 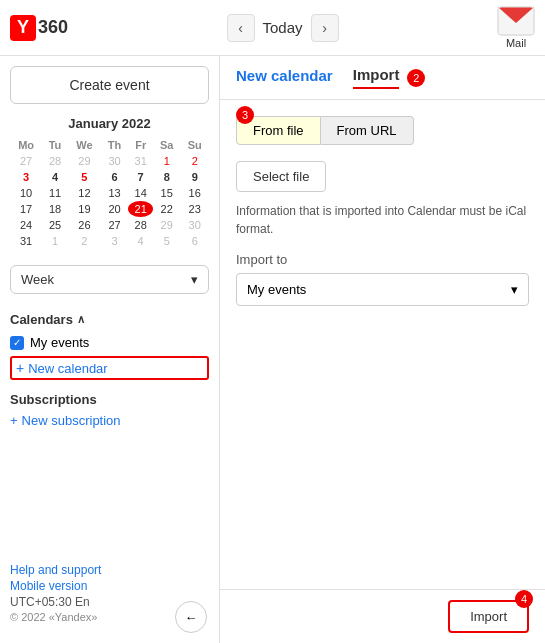 I want to click on app-header: Y 360 ‹ Today › Mail, so click(x=272, y=28).